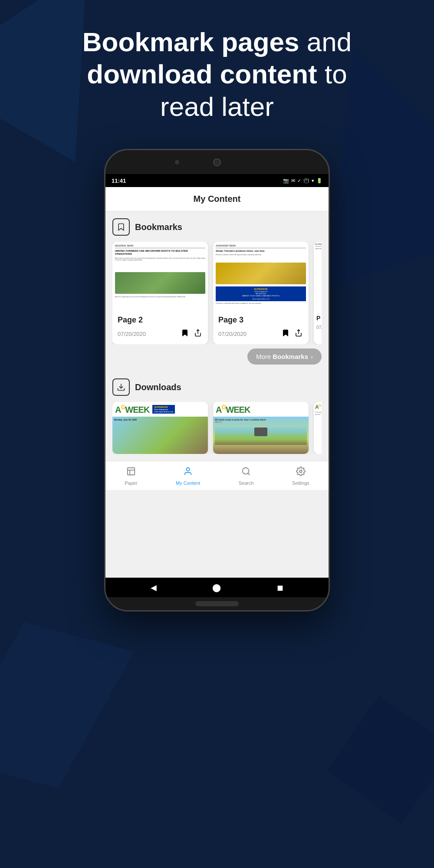 The image size is (434, 868). I want to click on card-3-thumbnail: AG WEEK Latest news..., so click(318, 276).